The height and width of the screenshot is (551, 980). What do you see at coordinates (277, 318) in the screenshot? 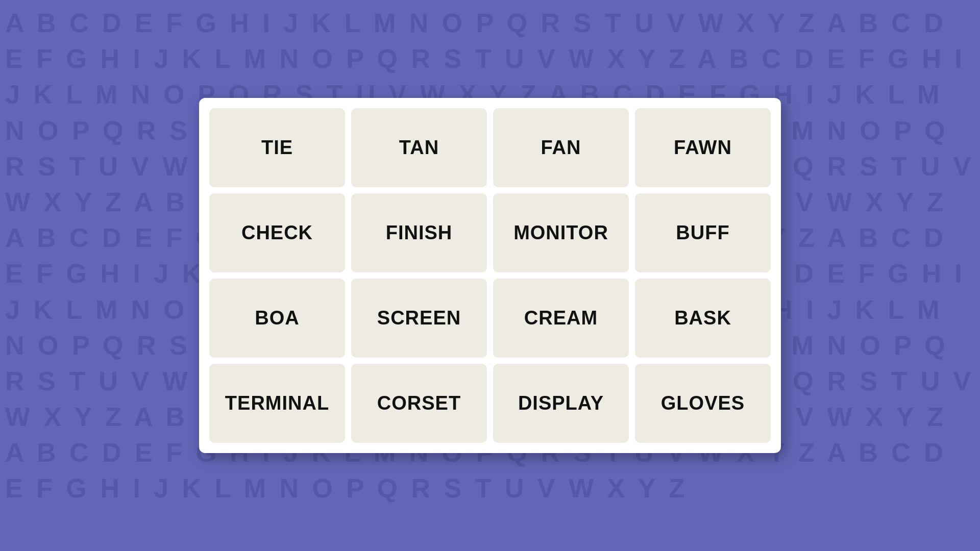
I see `cell-boa: BOA` at bounding box center [277, 318].